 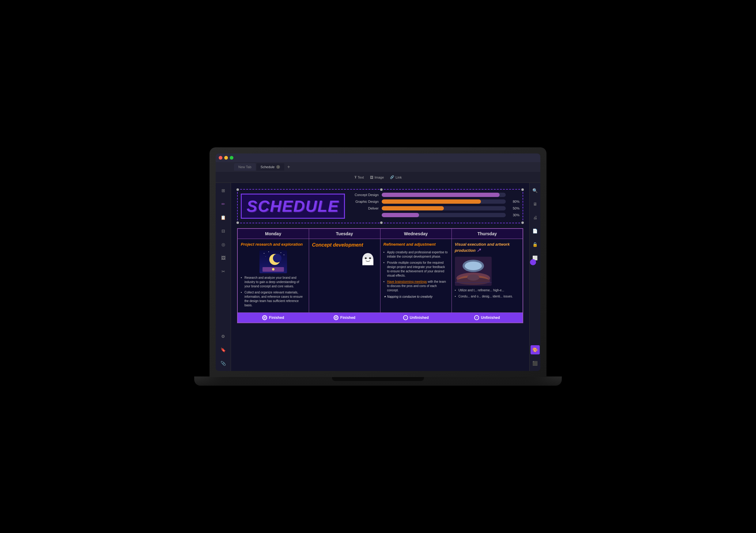 What do you see at coordinates (416, 318) in the screenshot?
I see `status-cell-wednesday: ○ Unfinished` at bounding box center [416, 318].